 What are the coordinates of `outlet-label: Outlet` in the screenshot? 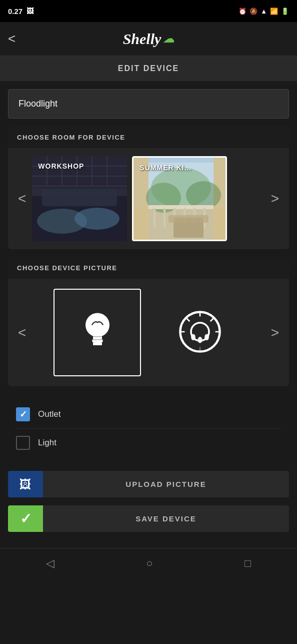 It's located at (49, 414).